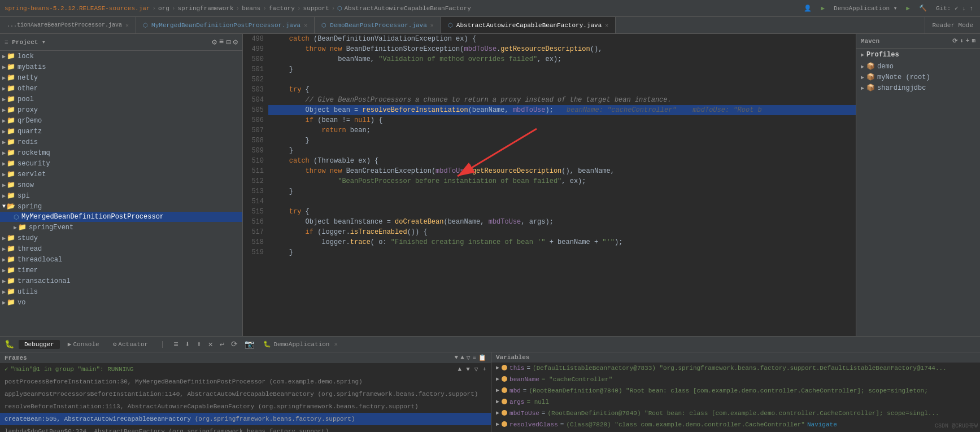 The image size is (980, 432). Describe the element at coordinates (222, 344) in the screenshot. I see `evaluate: ↩` at that location.